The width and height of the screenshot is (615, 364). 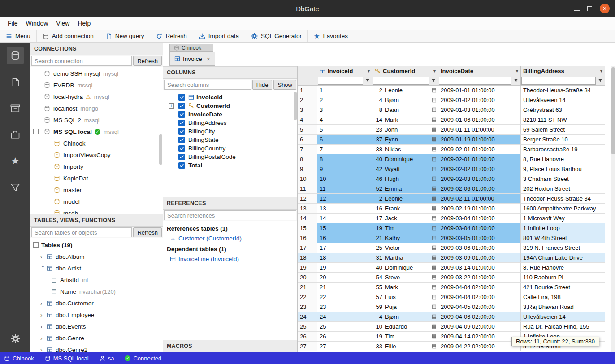 What do you see at coordinates (456, 287) in the screenshot?
I see `table-row: 212155Mark2009-04-04 02:00:00421 Bourke …` at bounding box center [456, 287].